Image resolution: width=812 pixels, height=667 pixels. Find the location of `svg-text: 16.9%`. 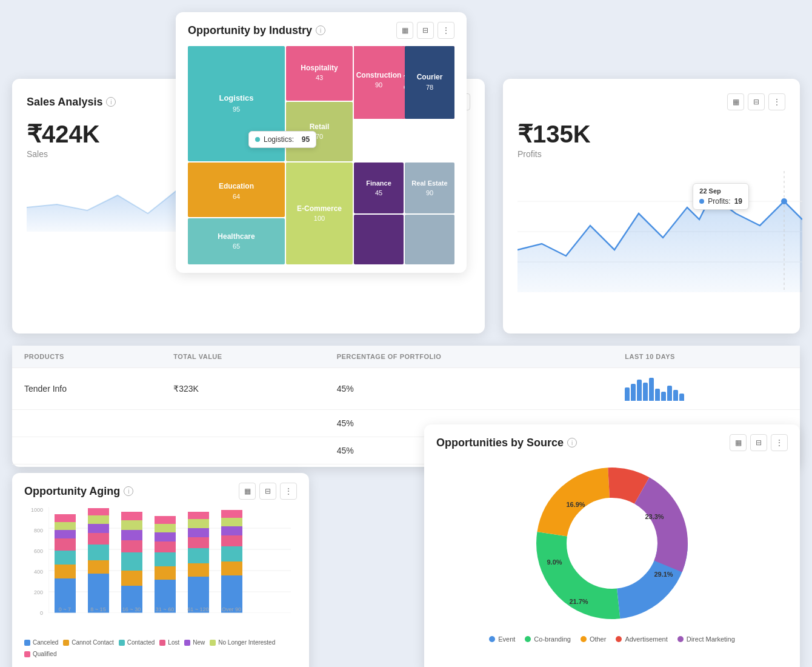

svg-text: 16.9% is located at coordinates (576, 504).